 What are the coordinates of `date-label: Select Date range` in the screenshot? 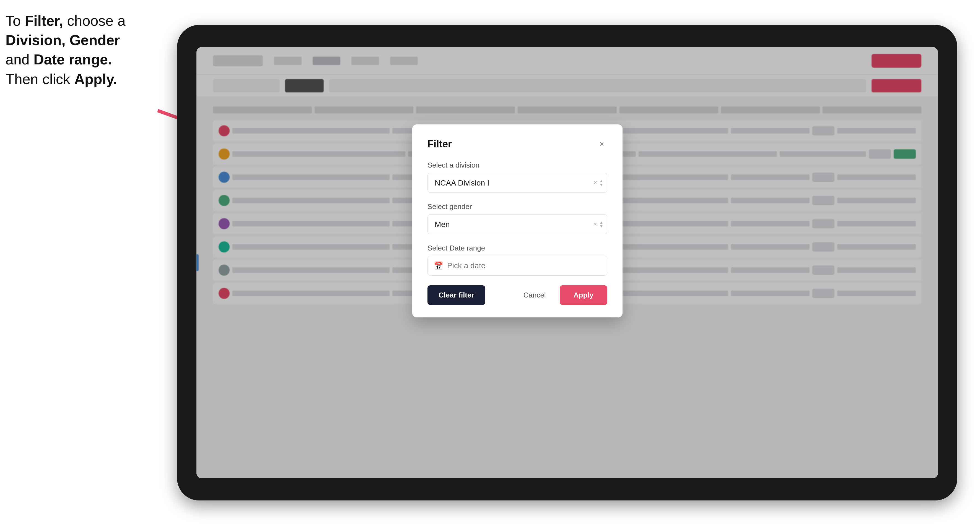 It's located at (517, 248).